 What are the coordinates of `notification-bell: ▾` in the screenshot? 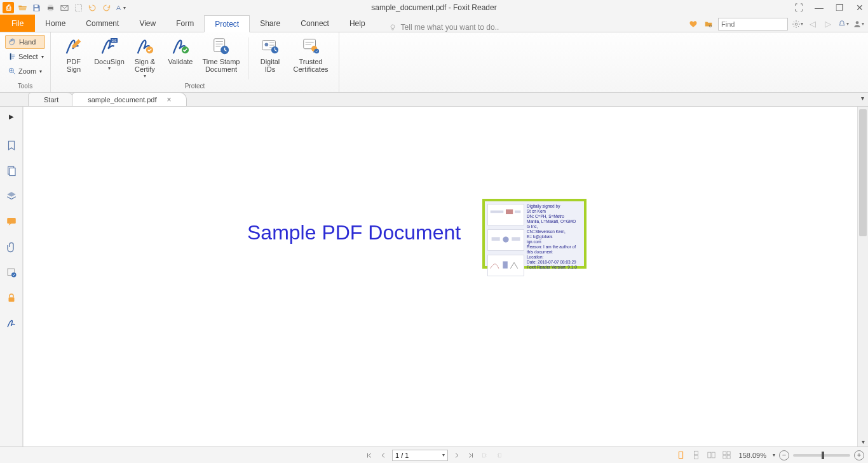 It's located at (843, 24).